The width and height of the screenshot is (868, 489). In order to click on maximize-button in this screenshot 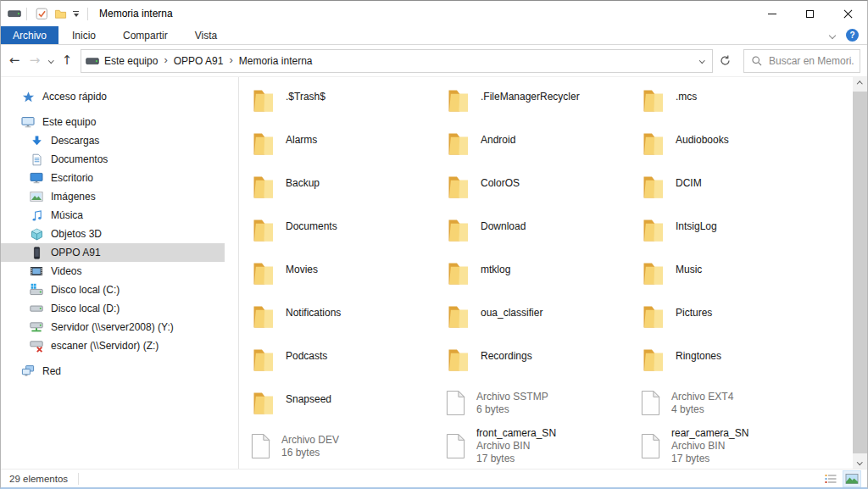, I will do `click(810, 14)`.